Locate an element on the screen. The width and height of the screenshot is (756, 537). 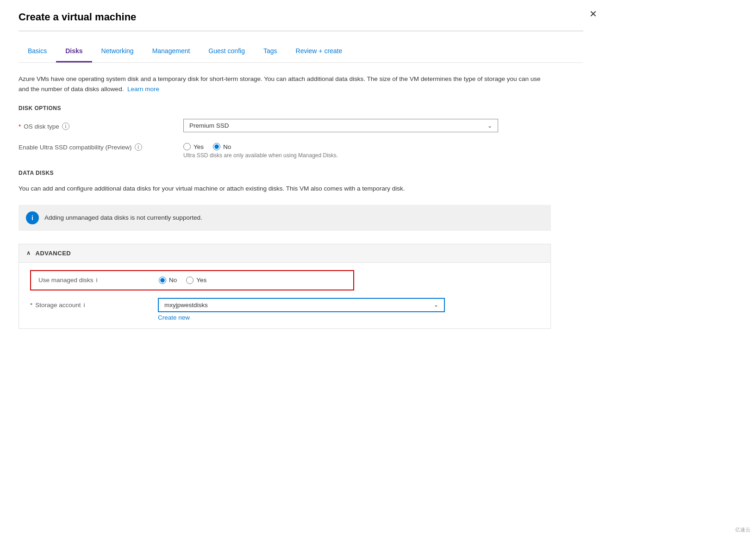
ultra-ssd-radio-group: Yes No is located at coordinates (261, 145).